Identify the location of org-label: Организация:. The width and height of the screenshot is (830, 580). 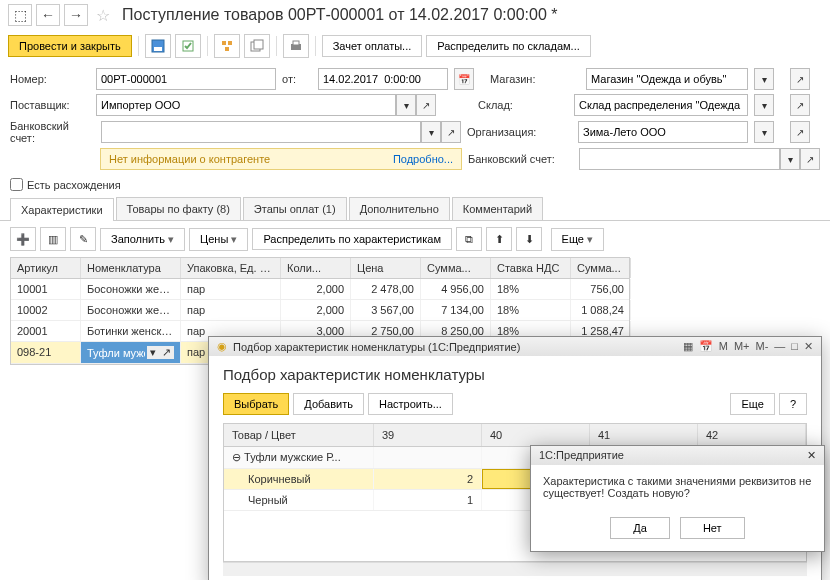
(520, 132).